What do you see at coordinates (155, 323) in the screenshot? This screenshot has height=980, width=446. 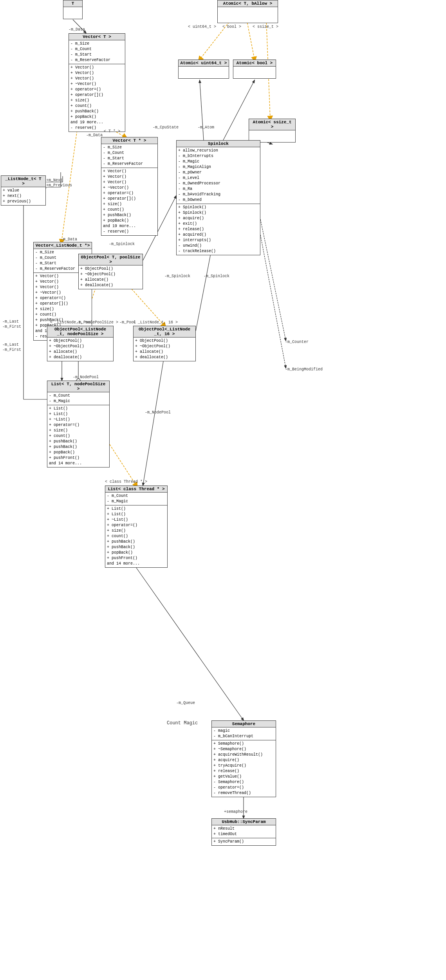 I see `label-listNode16: < _ListNode_t, 16 >` at bounding box center [155, 323].